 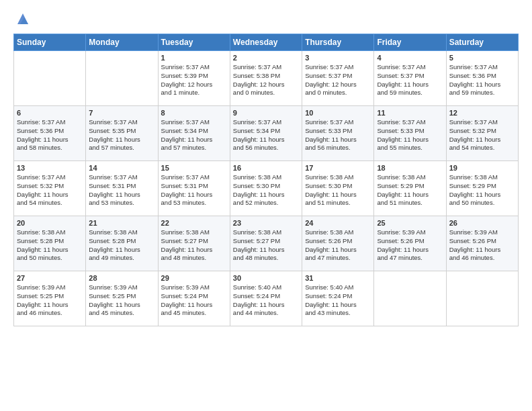 I want to click on day-number: 26, so click(x=482, y=223).